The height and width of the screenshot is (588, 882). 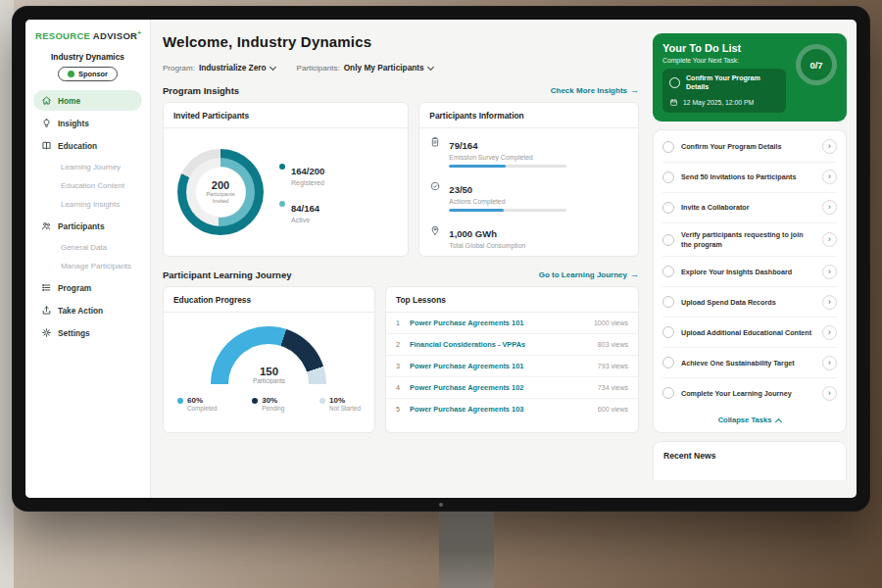 I want to click on task-row: Upload Spend Data Records ›, so click(x=750, y=302).